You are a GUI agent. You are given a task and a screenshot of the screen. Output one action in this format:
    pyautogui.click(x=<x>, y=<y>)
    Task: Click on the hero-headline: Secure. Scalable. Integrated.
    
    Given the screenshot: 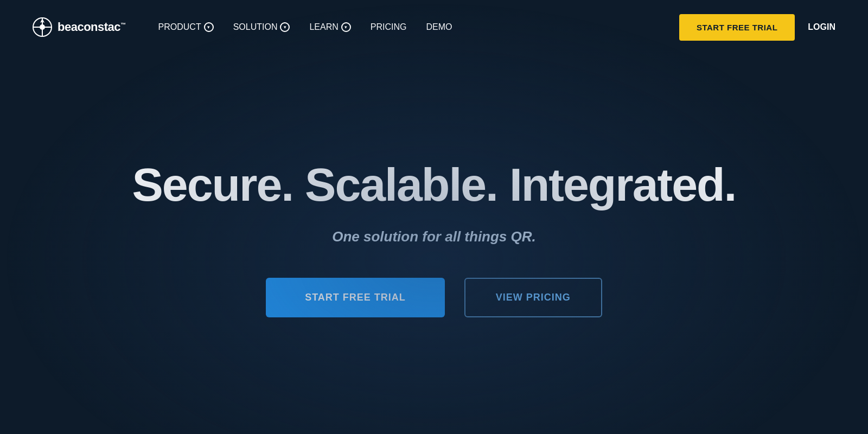 What is the action you would take?
    pyautogui.click(x=434, y=184)
    